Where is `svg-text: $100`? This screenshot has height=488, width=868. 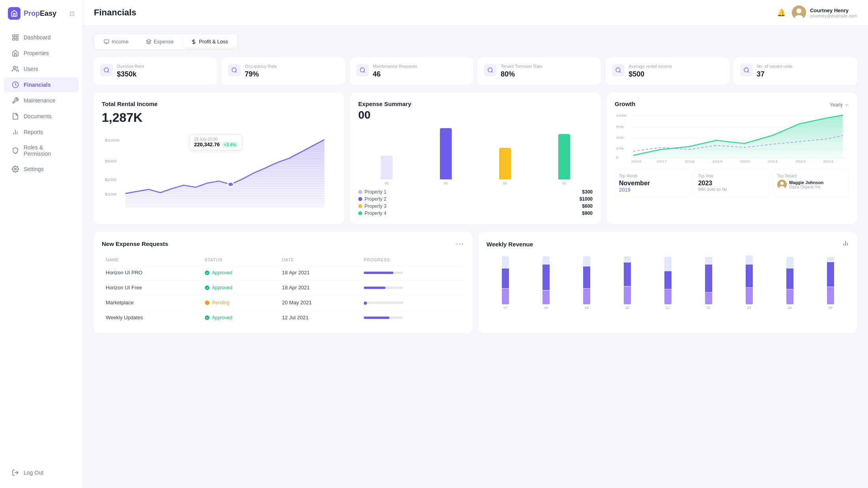 svg-text: $100 is located at coordinates (110, 194).